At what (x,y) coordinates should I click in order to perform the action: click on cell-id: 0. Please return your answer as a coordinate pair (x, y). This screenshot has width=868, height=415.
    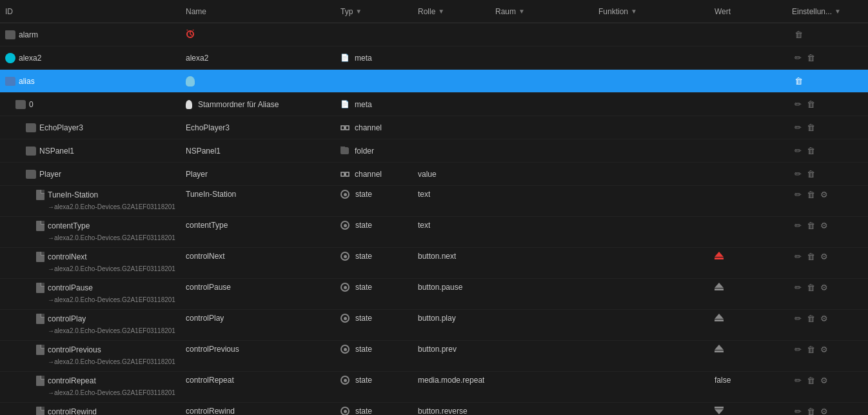
    Looking at the image, I should click on (95, 105).